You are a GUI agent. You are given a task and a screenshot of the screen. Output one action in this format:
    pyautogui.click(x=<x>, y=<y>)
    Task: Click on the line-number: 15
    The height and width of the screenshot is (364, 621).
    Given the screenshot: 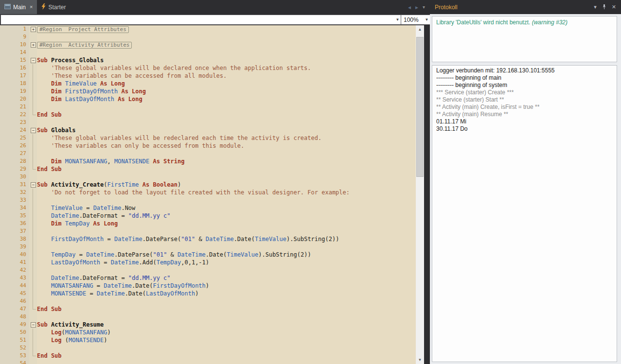 What is the action you would take?
    pyautogui.click(x=15, y=60)
    